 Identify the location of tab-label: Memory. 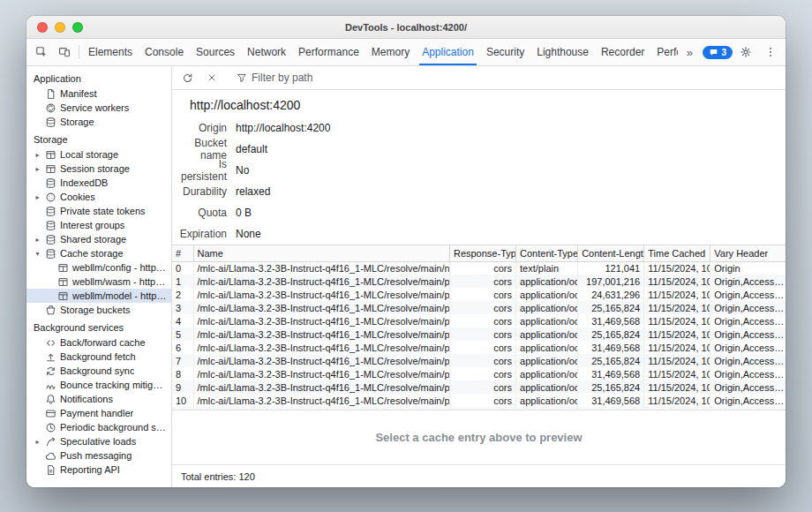
(390, 52).